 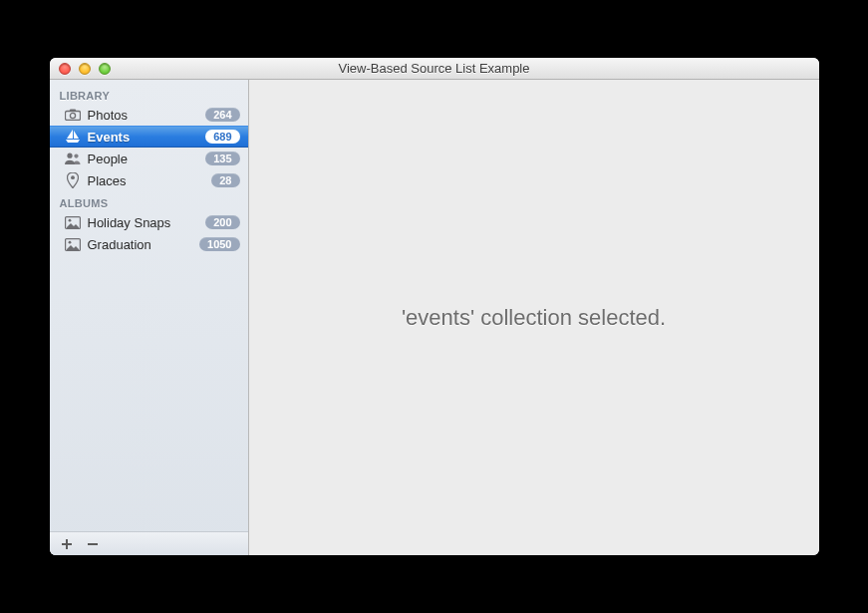 What do you see at coordinates (149, 201) in the screenshot?
I see `group-header: ALBUMS` at bounding box center [149, 201].